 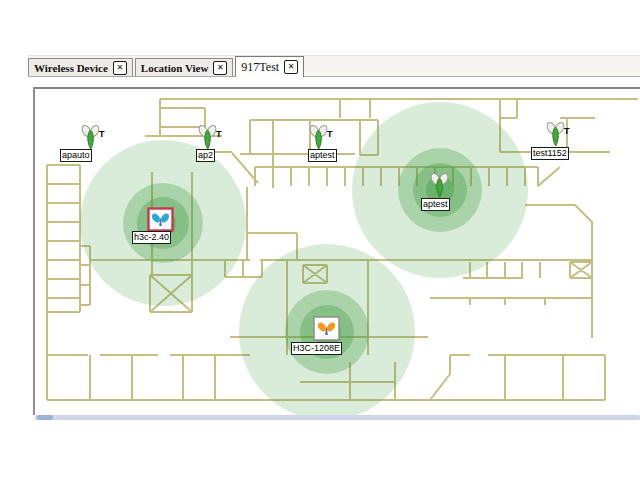 What do you see at coordinates (206, 156) in the screenshot?
I see `ap-label: ap2` at bounding box center [206, 156].